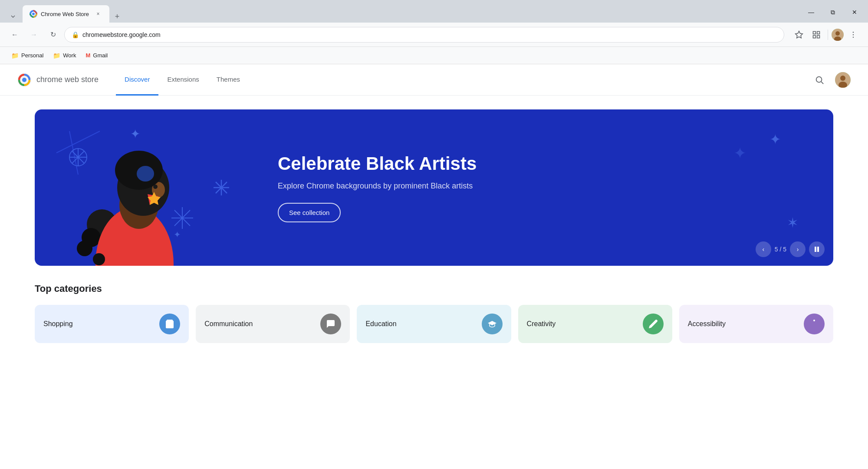  Describe the element at coordinates (826, 35) in the screenshot. I see `nav-right-controls` at that location.